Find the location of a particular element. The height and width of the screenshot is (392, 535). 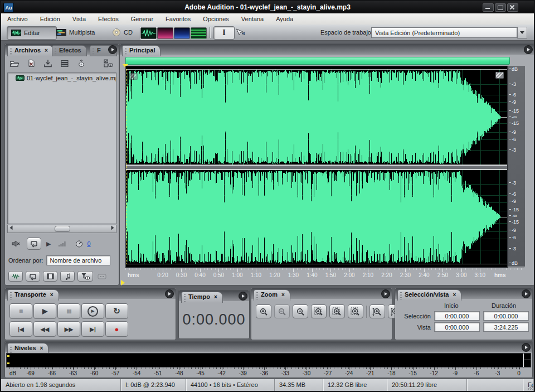

scroll-left-arrow is located at coordinates (11, 228).